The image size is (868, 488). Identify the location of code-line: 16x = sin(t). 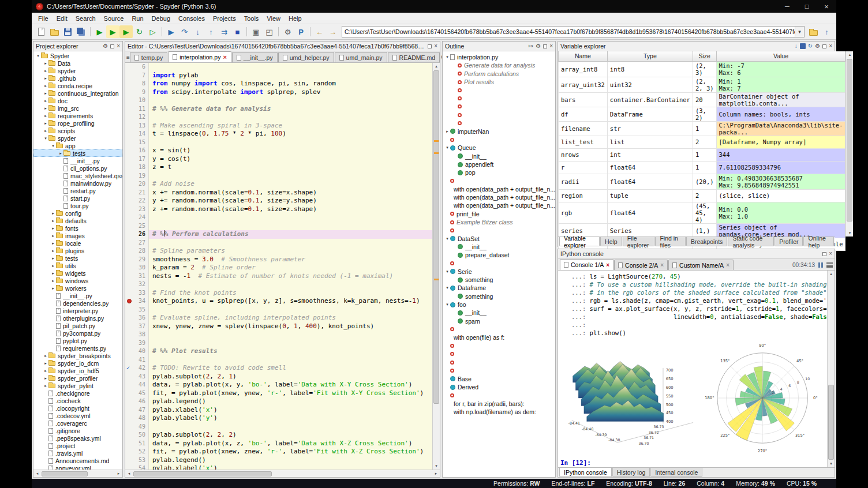
(279, 151).